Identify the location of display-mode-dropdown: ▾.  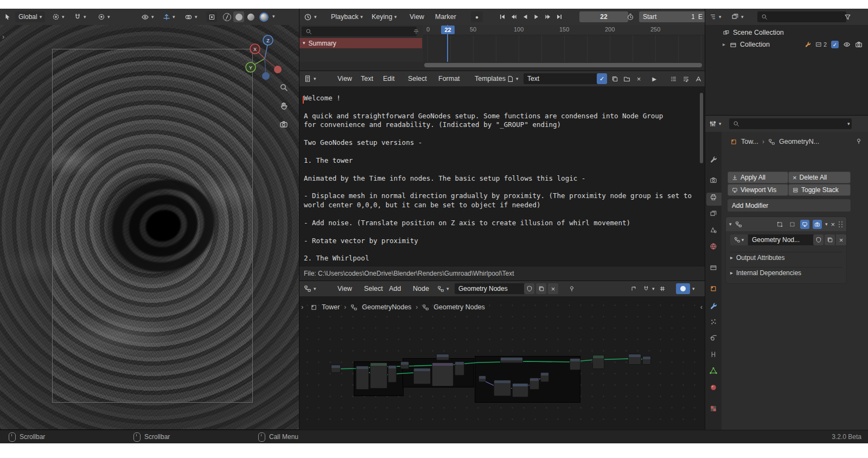
(738, 17).